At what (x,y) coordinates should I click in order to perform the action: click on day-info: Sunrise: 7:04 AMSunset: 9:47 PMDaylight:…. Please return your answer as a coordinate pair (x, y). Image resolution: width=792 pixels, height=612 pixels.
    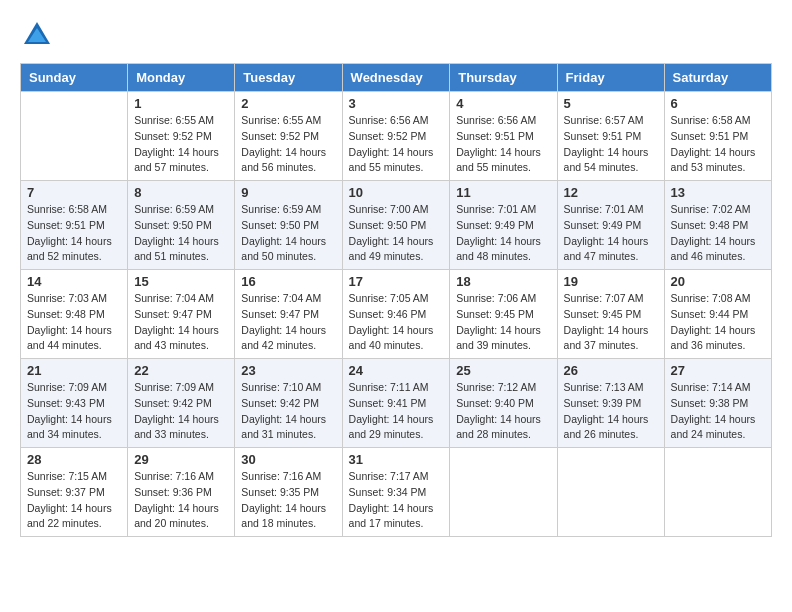
    Looking at the image, I should click on (181, 322).